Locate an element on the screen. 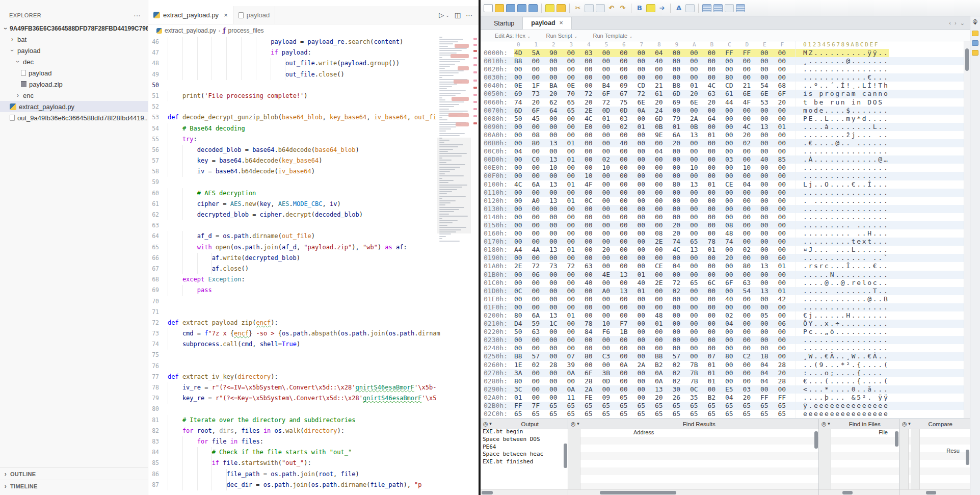  code-line: 87dec_dir = os.path.join(os.path.dirname… is located at coordinates (313, 485).